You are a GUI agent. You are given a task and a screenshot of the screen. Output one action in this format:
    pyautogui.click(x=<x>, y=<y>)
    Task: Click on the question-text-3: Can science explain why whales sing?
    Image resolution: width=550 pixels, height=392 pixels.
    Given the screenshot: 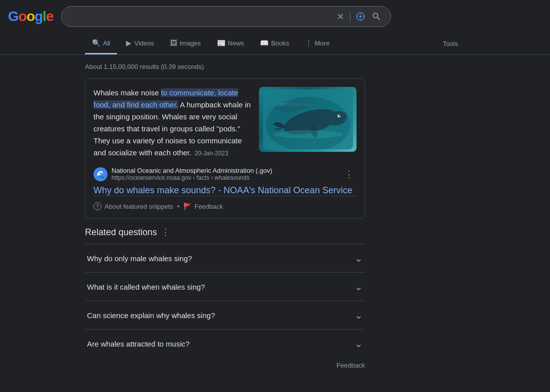 What is the action you would take?
    pyautogui.click(x=151, y=316)
    